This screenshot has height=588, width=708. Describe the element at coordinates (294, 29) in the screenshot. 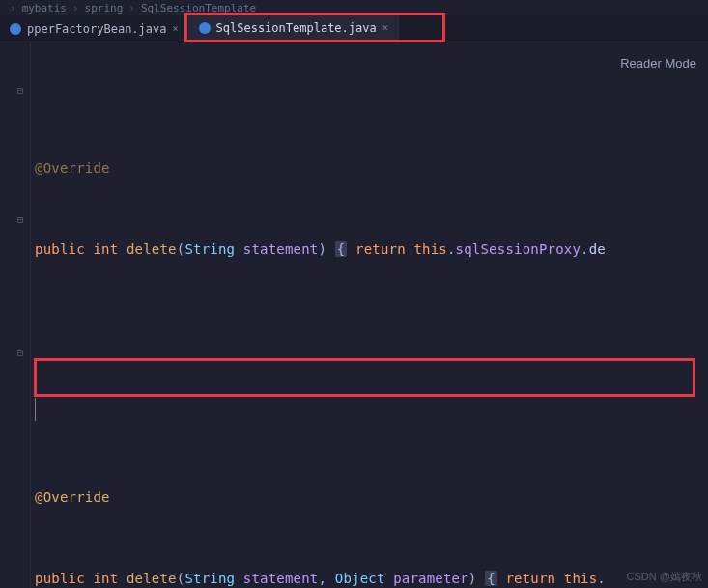

I see `tab-sql-session-template: SqlSessionTemplate.java ×` at that location.